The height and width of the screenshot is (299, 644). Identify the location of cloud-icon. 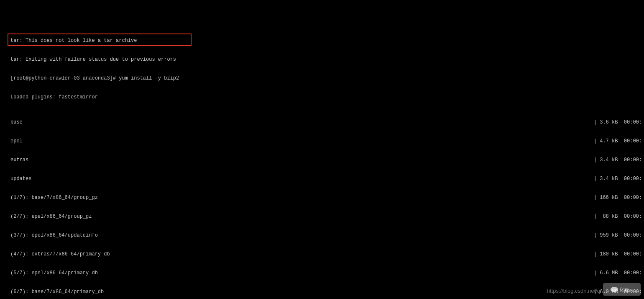
(614, 289).